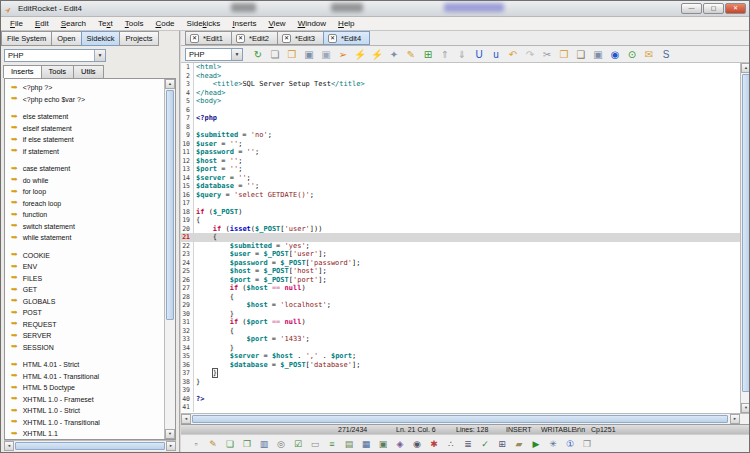  What do you see at coordinates (513, 54) in the screenshot?
I see `undo-icon: ↶` at bounding box center [513, 54].